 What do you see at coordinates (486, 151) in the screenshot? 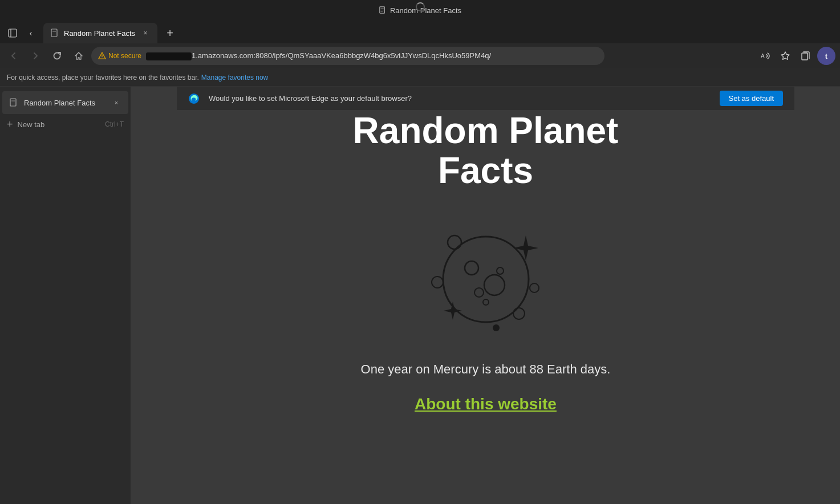
I see `page-title: Random Planet Facts` at bounding box center [486, 151].